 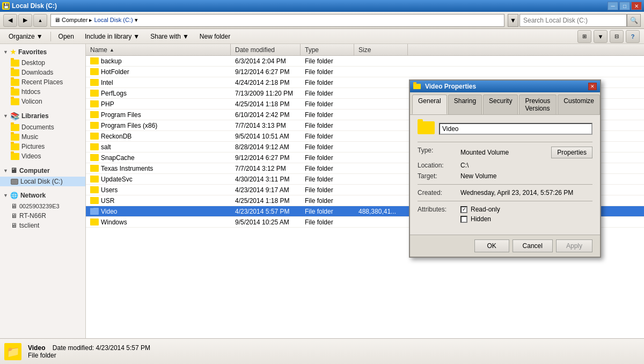 I want to click on forward-button: ▶, so click(x=25, y=20).